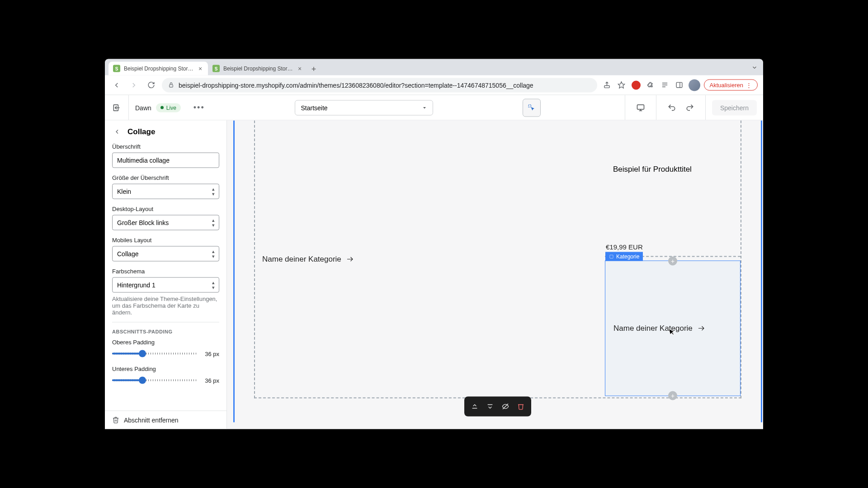  Describe the element at coordinates (641, 108) in the screenshot. I see `desktop-view-button` at that location.